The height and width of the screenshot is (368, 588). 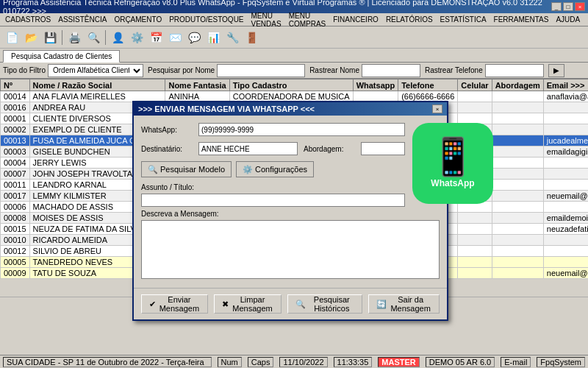 What do you see at coordinates (97, 85) in the screenshot?
I see `col-header: Nome / Razão Social` at bounding box center [97, 85].